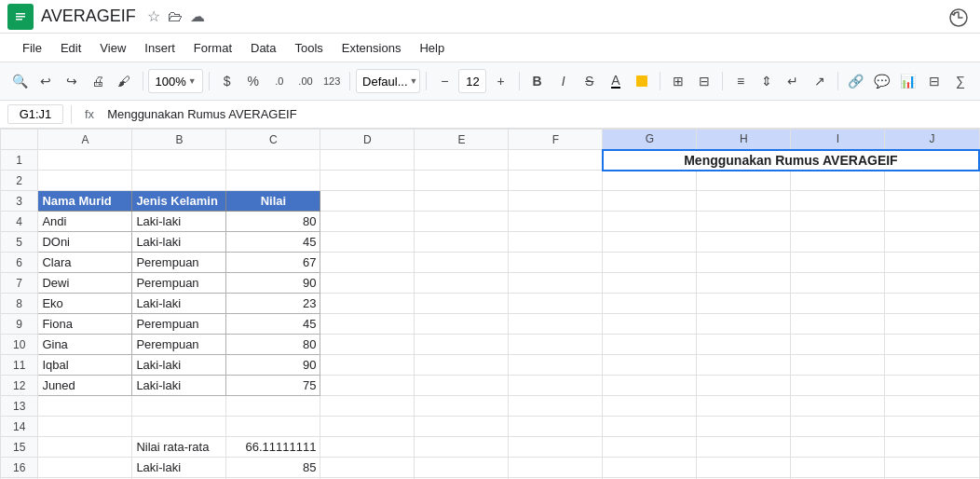 The width and height of the screenshot is (980, 479). Describe the element at coordinates (555, 427) in the screenshot. I see `cell-f14` at that location.